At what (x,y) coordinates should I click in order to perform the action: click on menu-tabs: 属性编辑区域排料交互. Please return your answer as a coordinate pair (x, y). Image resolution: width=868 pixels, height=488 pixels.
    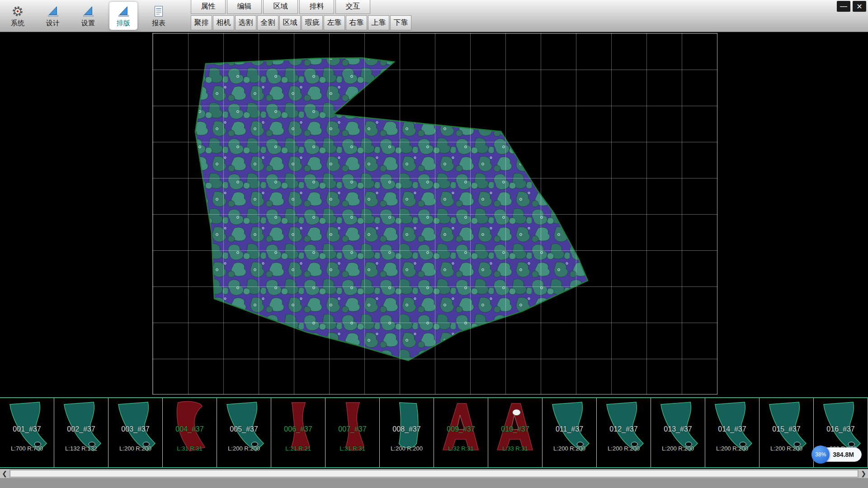
    Looking at the image, I should click on (301, 7).